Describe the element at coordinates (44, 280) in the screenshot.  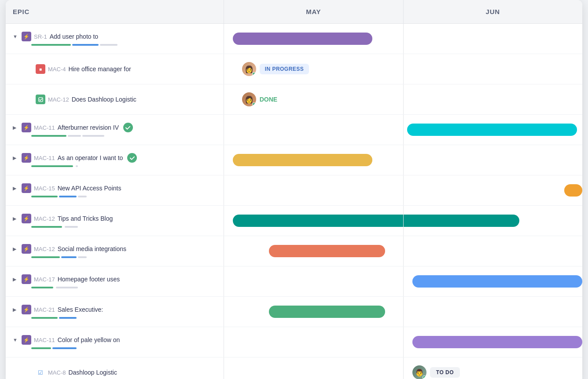
I see `epic-id: MAC-17` at that location.